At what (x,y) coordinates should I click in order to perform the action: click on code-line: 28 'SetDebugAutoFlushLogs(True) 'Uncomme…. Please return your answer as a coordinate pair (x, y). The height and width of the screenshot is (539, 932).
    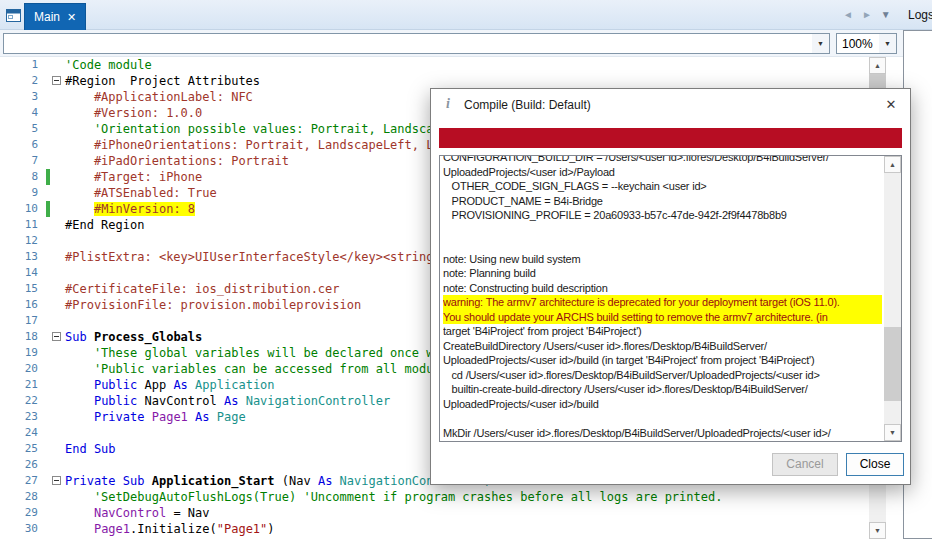
    Looking at the image, I should click on (434, 497).